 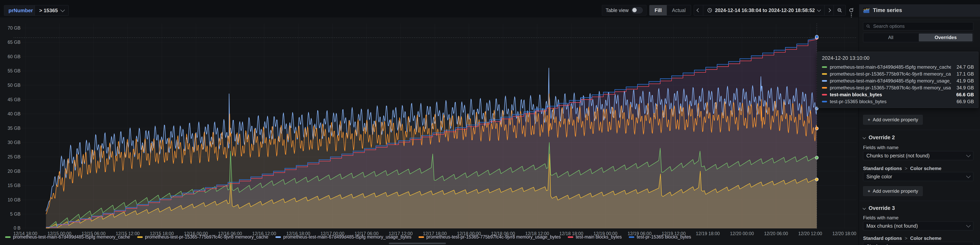 What do you see at coordinates (890, 94) in the screenshot?
I see `tooltip-series-name: test-main blocks_bytes` at bounding box center [890, 94].